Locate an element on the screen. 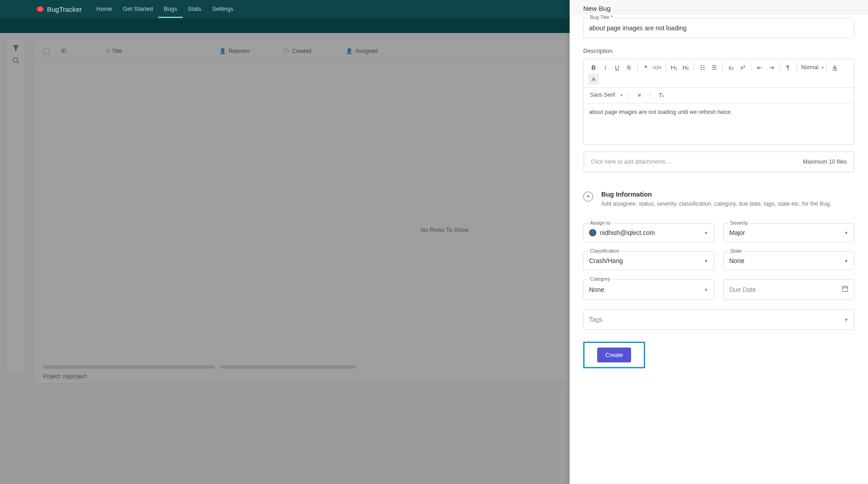 The image size is (868, 484). section-subtitle: Add assignee, status, severity, classifi… is located at coordinates (716, 204).